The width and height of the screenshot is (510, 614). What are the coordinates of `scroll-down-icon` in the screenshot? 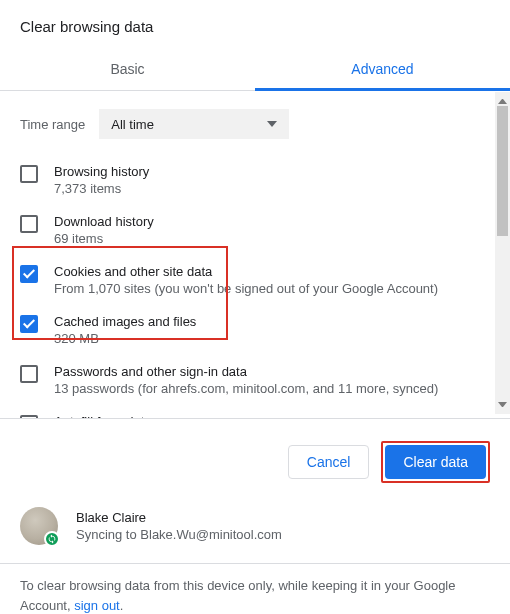 It's located at (502, 406).